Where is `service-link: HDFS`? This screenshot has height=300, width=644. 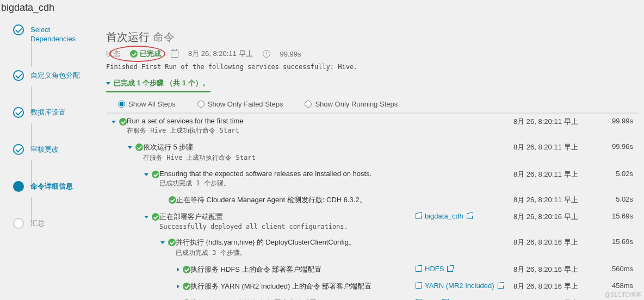
service-link: HDFS is located at coordinates (434, 268).